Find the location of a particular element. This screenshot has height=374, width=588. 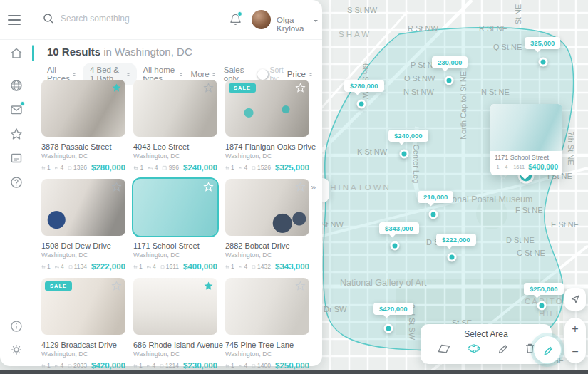

listing-photo: SALE is located at coordinates (83, 306).